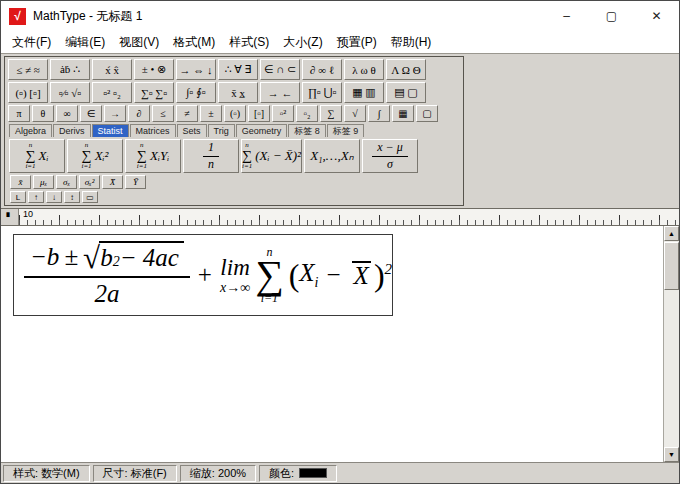 The height and width of the screenshot is (484, 680). I want to click on symbol-palette-button: ∂ ∞ ℓ, so click(322, 70).